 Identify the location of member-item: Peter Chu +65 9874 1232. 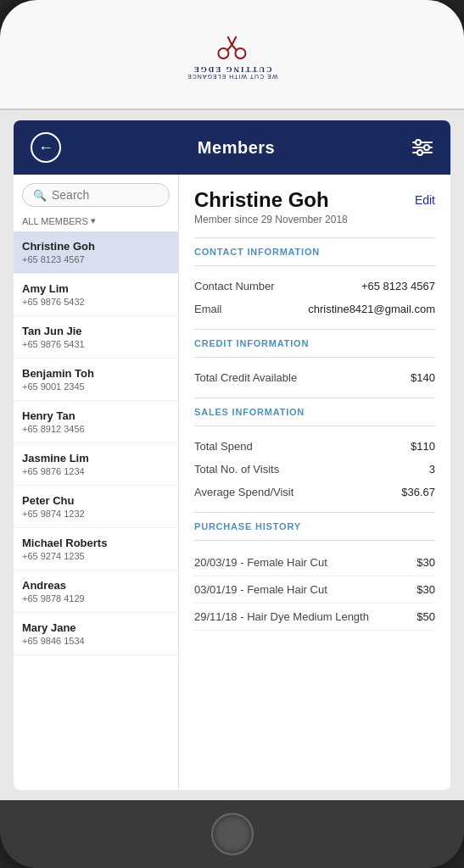
(96, 507).